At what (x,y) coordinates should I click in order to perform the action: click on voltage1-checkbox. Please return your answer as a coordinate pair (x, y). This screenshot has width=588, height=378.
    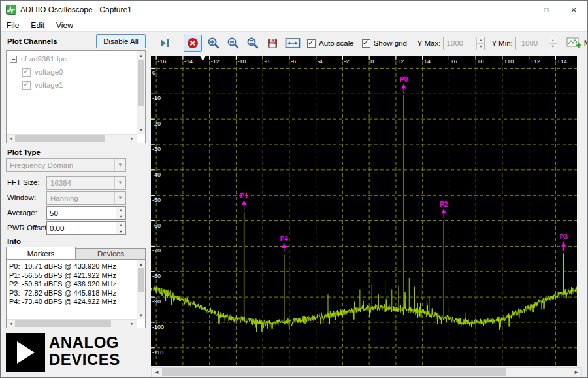
    Looking at the image, I should click on (26, 85).